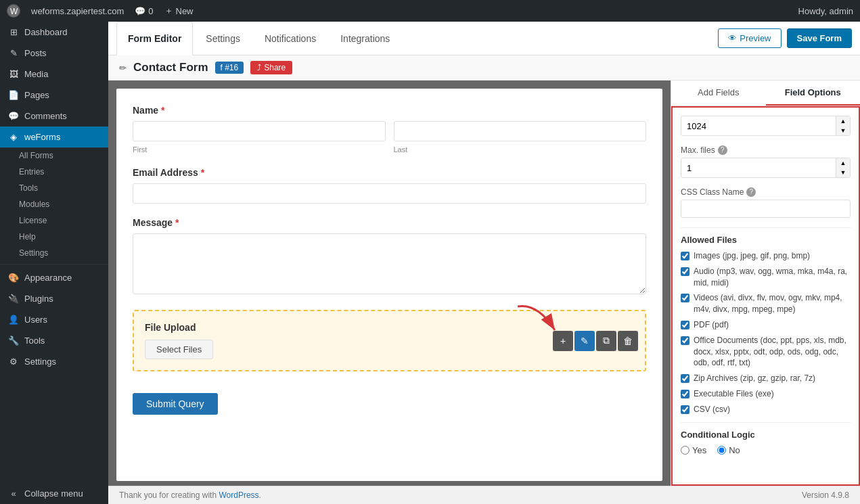  What do you see at coordinates (685, 272) in the screenshot?
I see `checkbox-audio` at bounding box center [685, 272].